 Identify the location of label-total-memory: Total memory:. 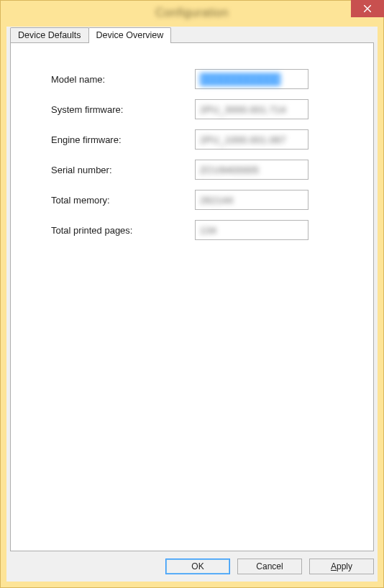
(123, 200).